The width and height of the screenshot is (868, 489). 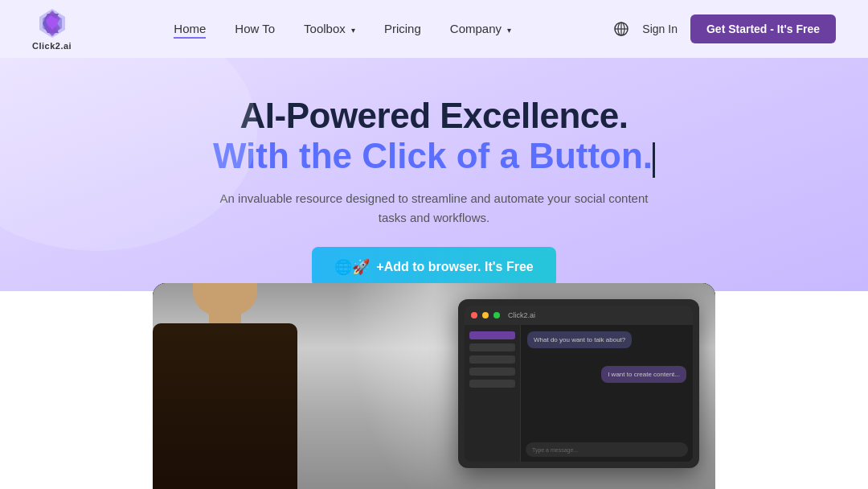 I want to click on logo-icon, so click(x=52, y=23).